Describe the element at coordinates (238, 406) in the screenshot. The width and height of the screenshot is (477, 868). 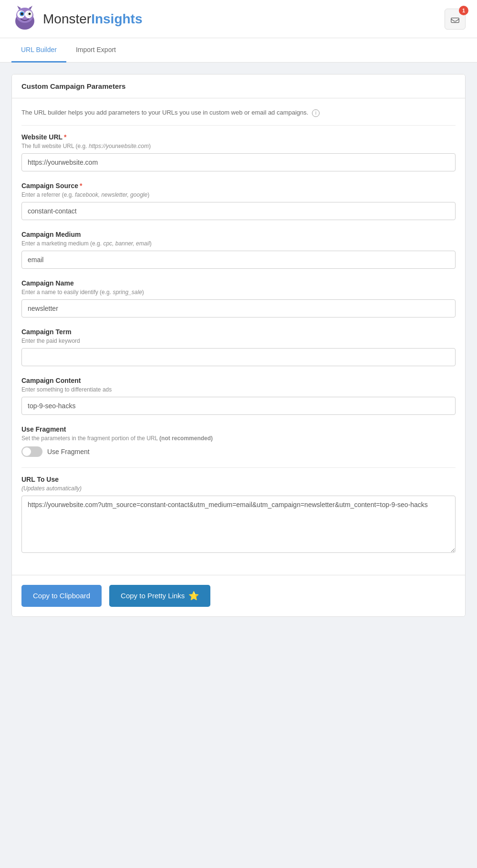
I see `campaign-content-input` at that location.